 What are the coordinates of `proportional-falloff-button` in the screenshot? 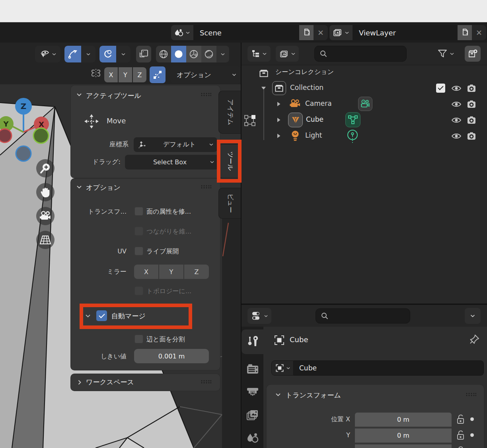 It's located at (73, 54).